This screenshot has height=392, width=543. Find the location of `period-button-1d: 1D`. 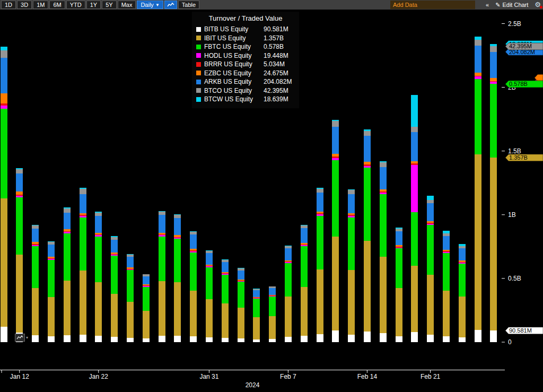

period-button-1d: 1D is located at coordinates (8, 5).